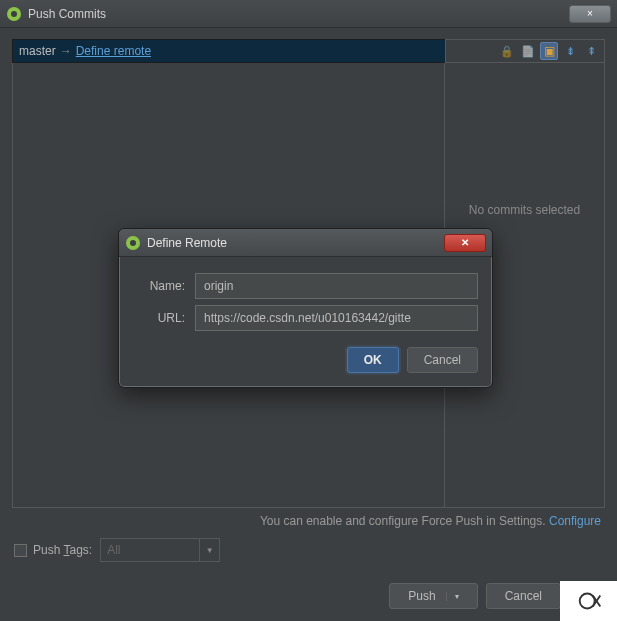  I want to click on ok-button: OK, so click(373, 360).